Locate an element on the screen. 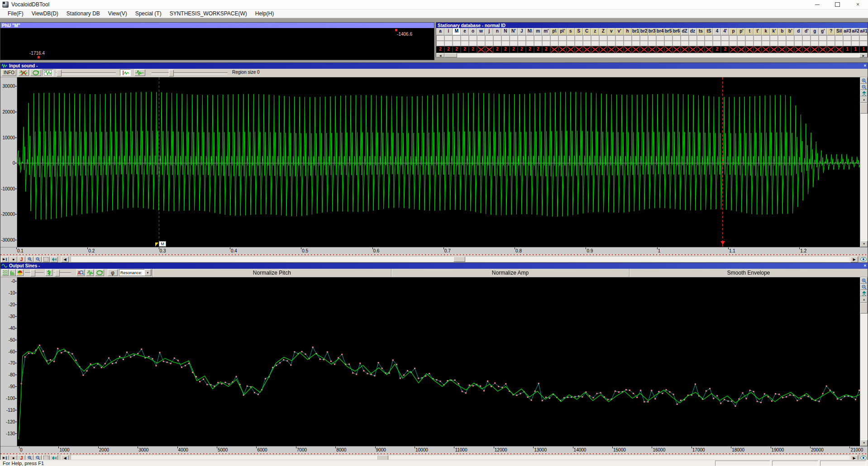  loop-icon is located at coordinates (36, 72).